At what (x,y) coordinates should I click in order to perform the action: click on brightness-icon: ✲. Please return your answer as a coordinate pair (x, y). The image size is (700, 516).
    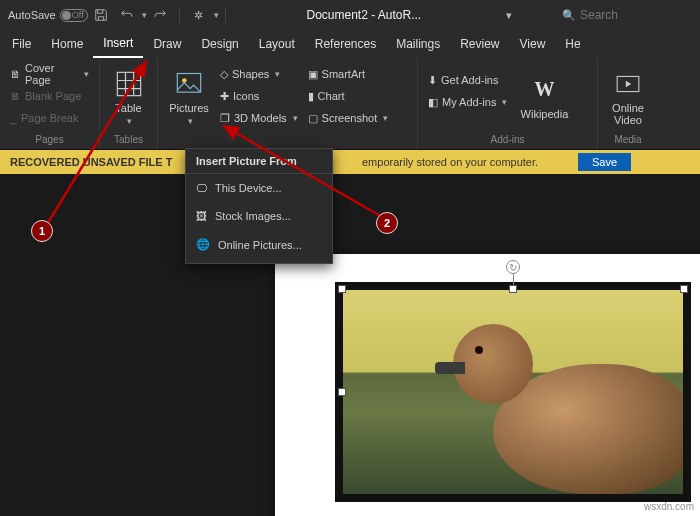
    Looking at the image, I should click on (199, 15).